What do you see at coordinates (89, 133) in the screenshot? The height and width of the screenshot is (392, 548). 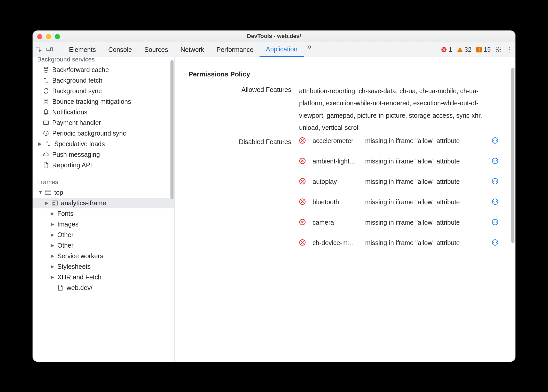 I see `sidebar-item-label: Periodic background sync` at bounding box center [89, 133].